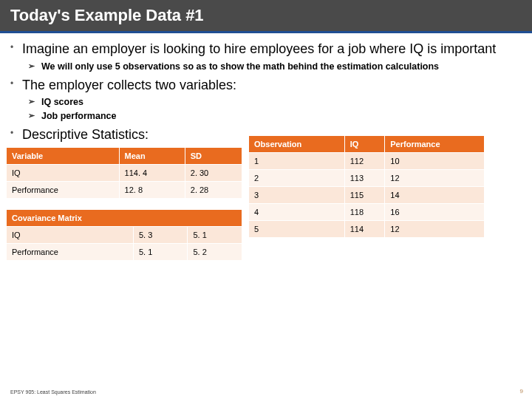 The image size is (532, 399). I want to click on cell: 10, so click(434, 161).